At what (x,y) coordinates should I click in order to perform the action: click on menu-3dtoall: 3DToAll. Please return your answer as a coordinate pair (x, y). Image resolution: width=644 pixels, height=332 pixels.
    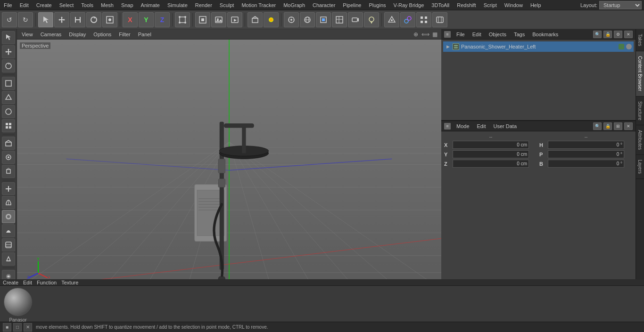
    Looking at the image, I should click on (440, 5).